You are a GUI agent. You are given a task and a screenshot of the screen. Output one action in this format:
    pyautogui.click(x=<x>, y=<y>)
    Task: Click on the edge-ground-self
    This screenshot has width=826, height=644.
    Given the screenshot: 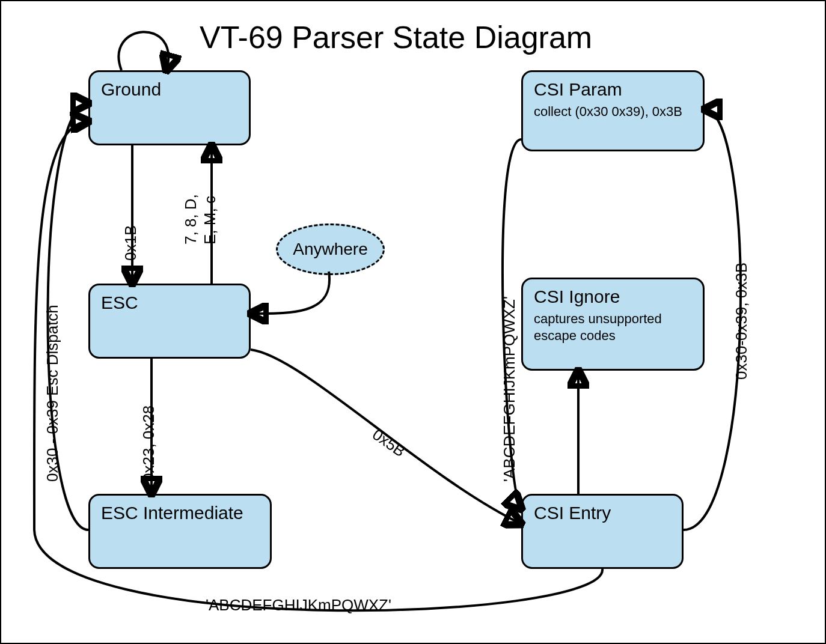 What is the action you would take?
    pyautogui.click(x=143, y=51)
    